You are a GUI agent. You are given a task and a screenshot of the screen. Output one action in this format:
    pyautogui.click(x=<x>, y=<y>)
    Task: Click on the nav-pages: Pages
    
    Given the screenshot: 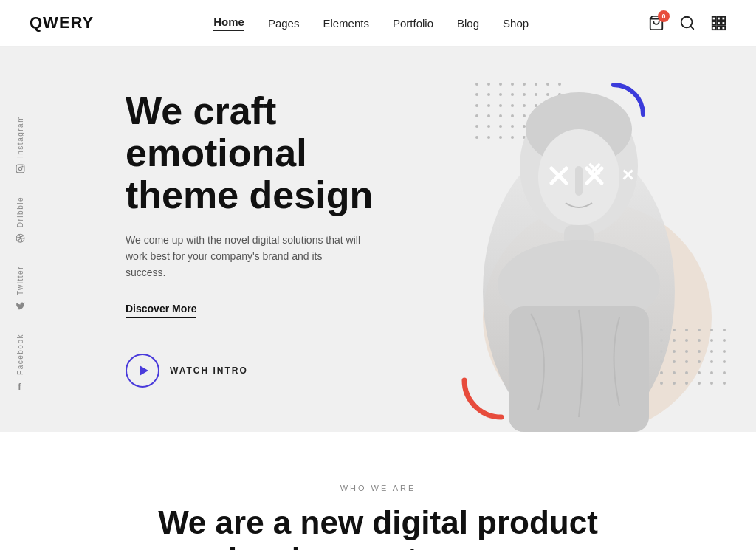 What is the action you would take?
    pyautogui.click(x=284, y=24)
    